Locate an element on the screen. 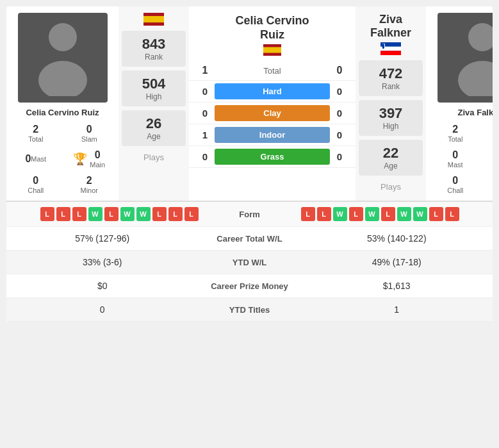 This screenshot has height=448, width=499. left-player-card: Celia Cervino Ruiz 2 Total 0 Slam 0 Mast is located at coordinates (63, 104).